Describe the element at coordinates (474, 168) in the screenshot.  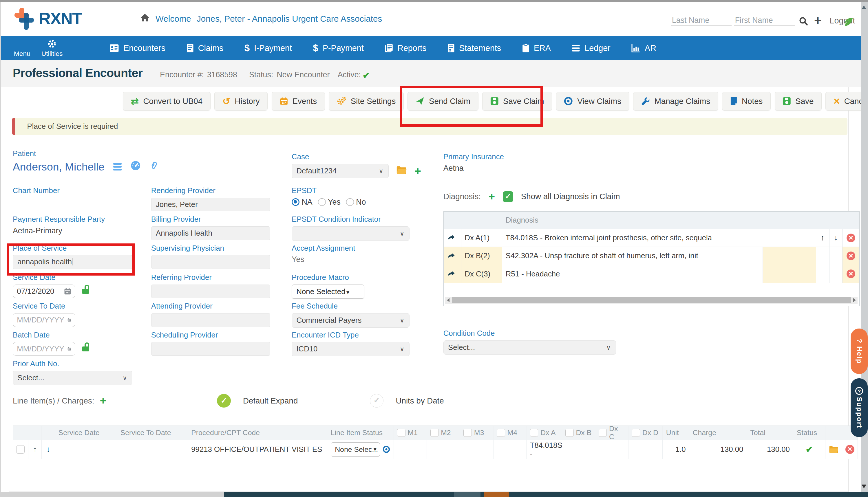
I see `primary-insurance-value: Aetna` at that location.